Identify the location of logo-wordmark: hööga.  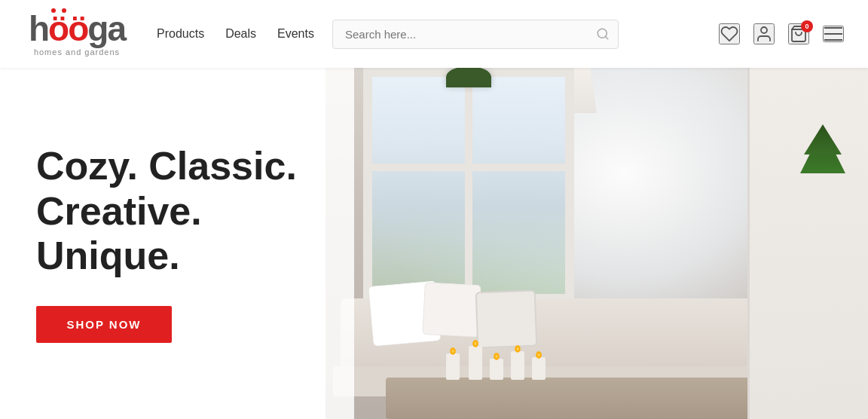
(77, 29).